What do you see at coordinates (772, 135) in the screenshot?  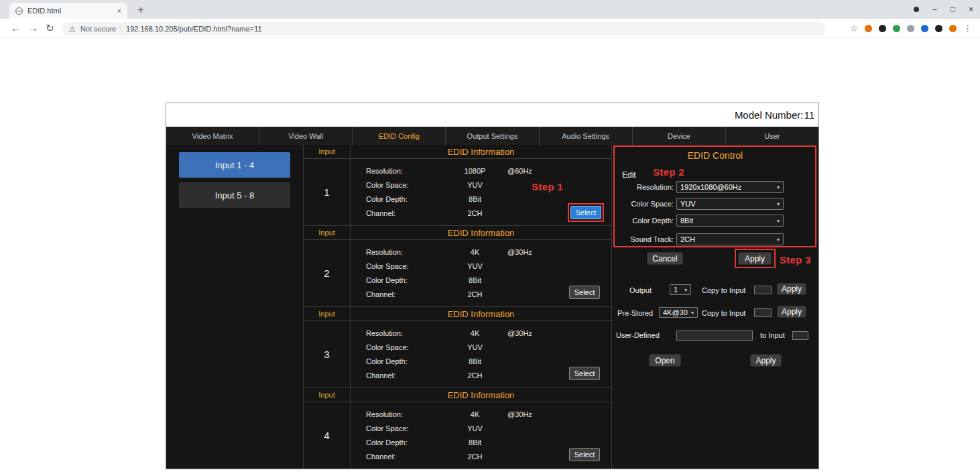 I see `tab-user: User` at bounding box center [772, 135].